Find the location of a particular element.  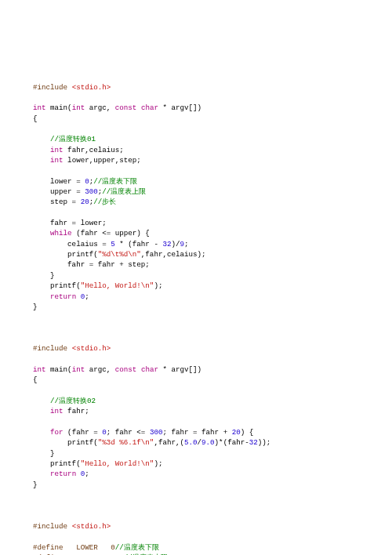

code-line: step = 20;//步长 is located at coordinates (196, 202).